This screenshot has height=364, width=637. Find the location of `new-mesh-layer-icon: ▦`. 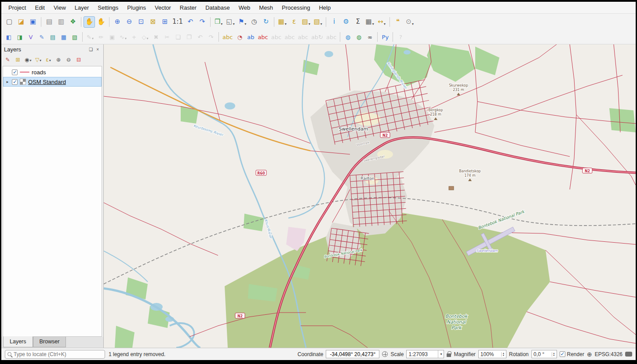

new-mesh-layer-icon: ▦ is located at coordinates (64, 37).